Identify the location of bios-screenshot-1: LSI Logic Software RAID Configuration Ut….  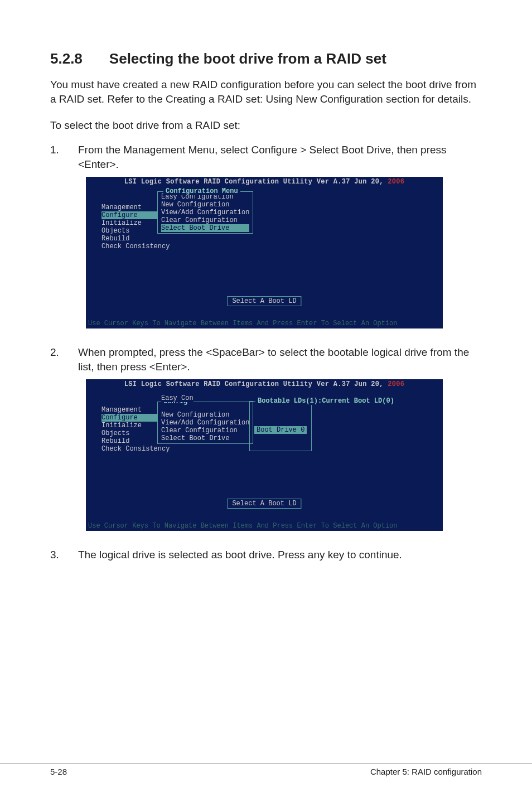
(264, 253).